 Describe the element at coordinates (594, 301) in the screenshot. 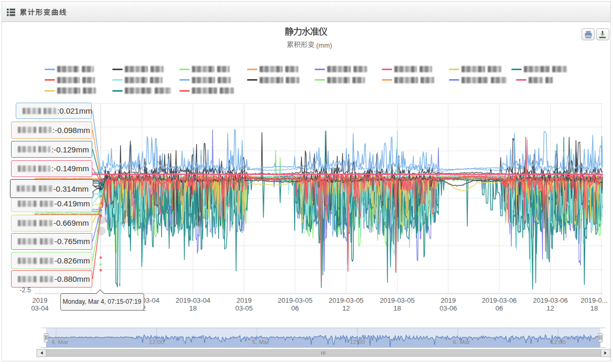

I see `svg-text: 2019-0...` at that location.